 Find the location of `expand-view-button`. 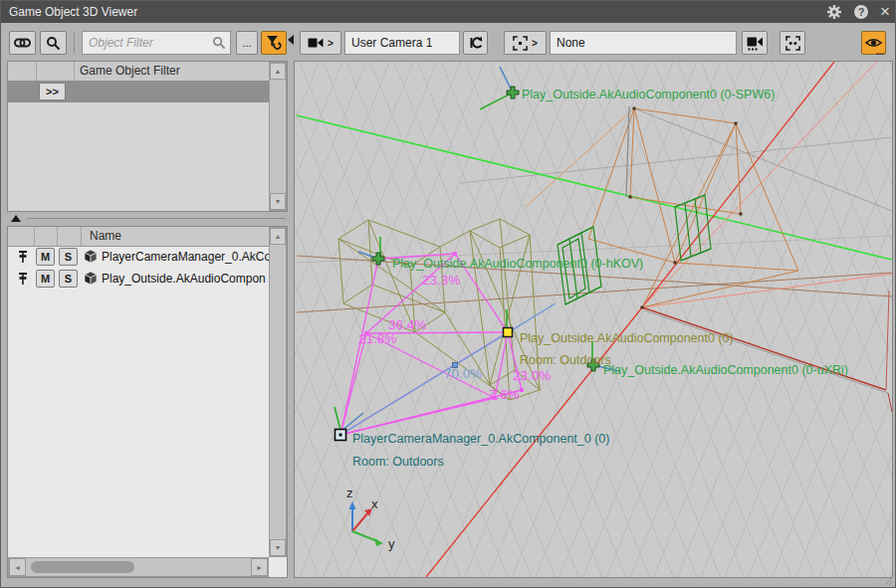

expand-view-button is located at coordinates (792, 43).